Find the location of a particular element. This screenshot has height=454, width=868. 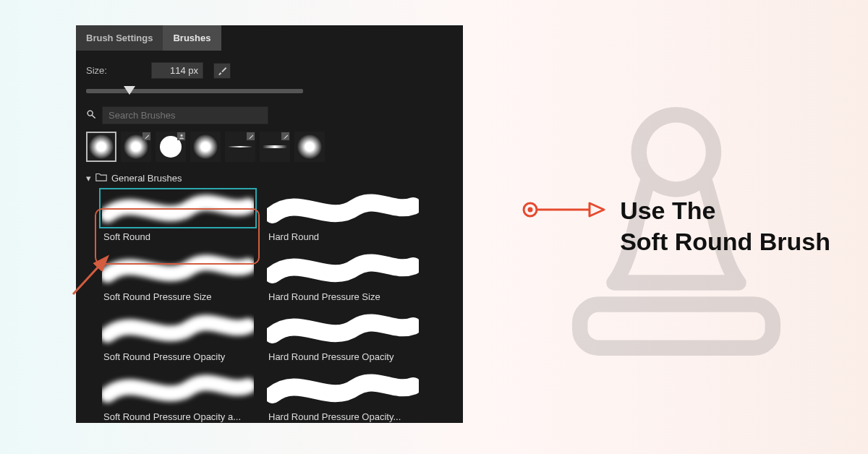

brush-group-header: ▾ General Brushes is located at coordinates (269, 178).